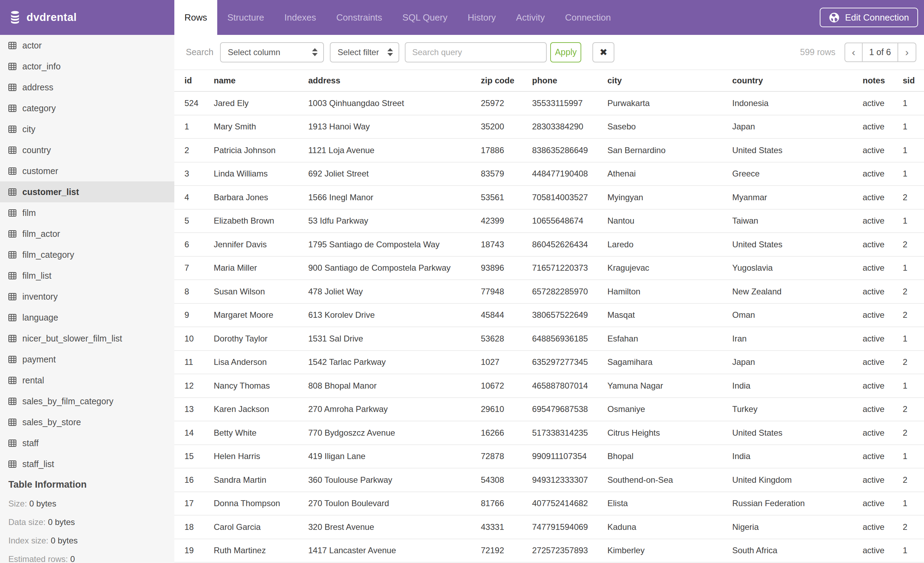 The width and height of the screenshot is (924, 563). Describe the element at coordinates (549, 527) in the screenshot. I see `table-row: 18Carol Garcia320 Brest Avenue4333174779…` at that location.